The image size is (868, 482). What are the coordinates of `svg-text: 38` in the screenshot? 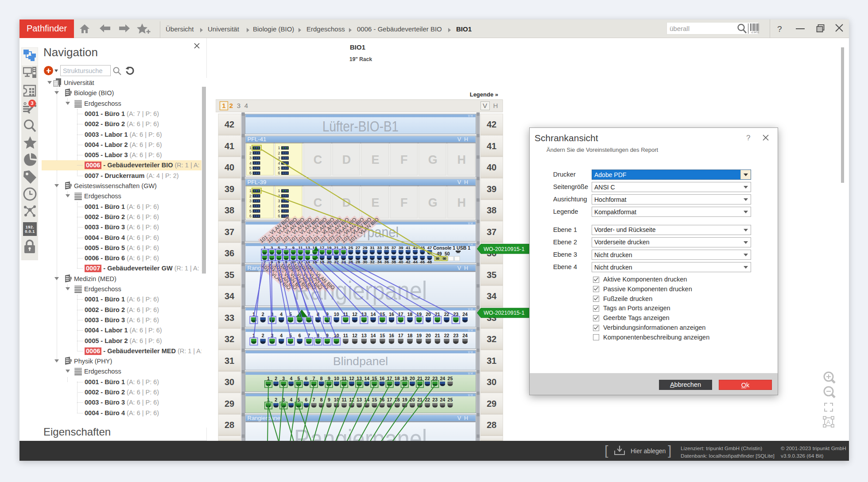 It's located at (229, 210).